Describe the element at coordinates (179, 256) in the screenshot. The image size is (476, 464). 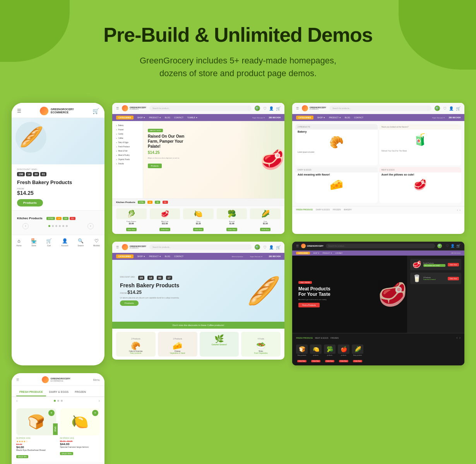
I see `bakery-nav-contact: CONTACT` at that location.